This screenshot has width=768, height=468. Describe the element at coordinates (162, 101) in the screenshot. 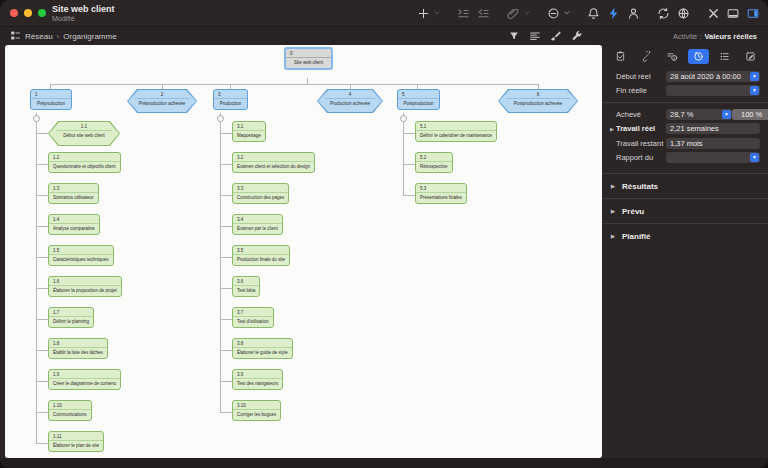

I see `milestone-node: 2 Préproduction achevée` at that location.